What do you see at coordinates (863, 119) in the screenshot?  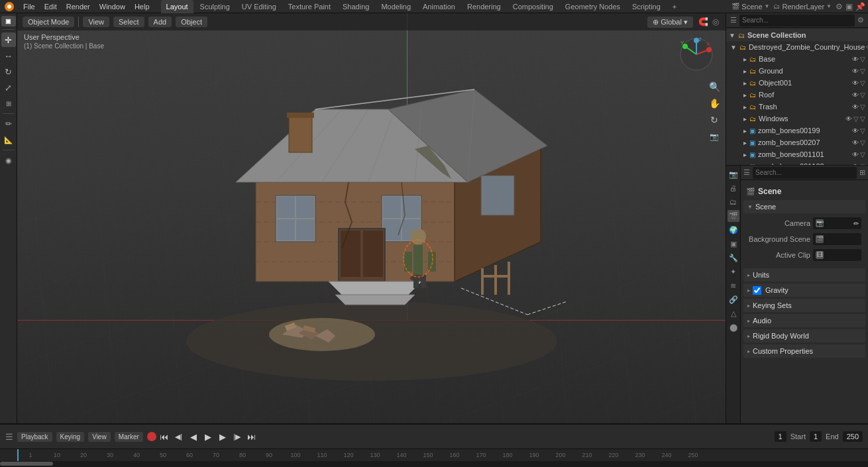 I see `extra-filter-icon: ▽` at bounding box center [863, 119].